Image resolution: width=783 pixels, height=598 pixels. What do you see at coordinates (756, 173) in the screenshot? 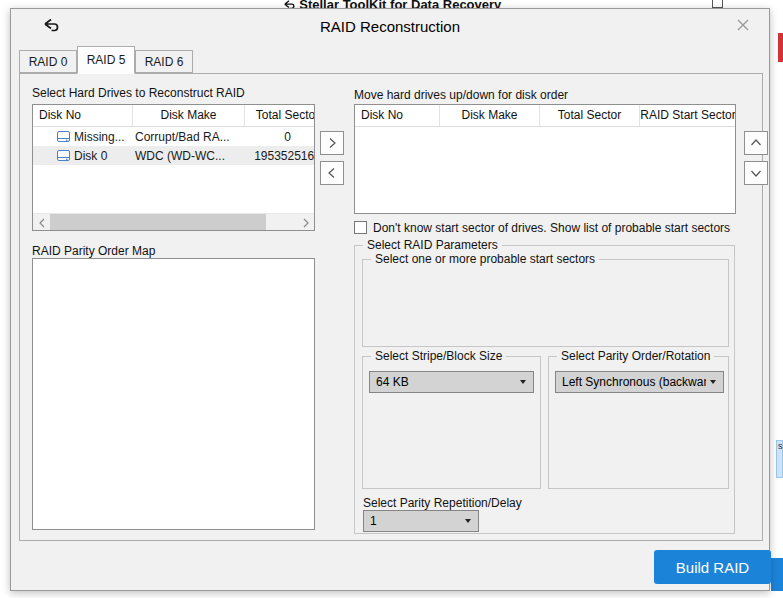
I see `move-down-button` at bounding box center [756, 173].